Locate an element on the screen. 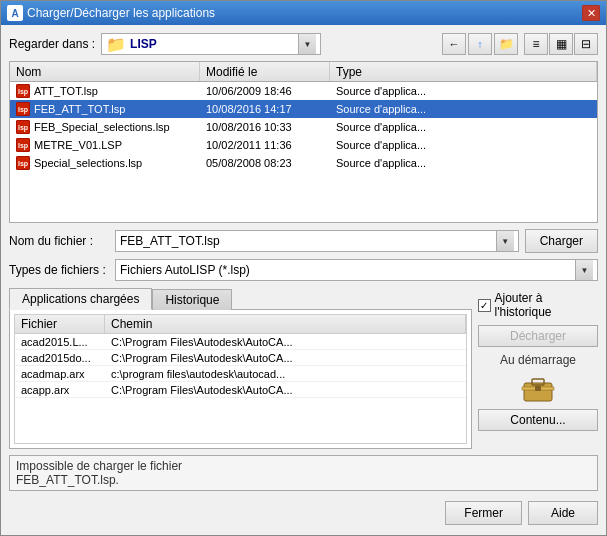 Image resolution: width=607 pixels, height=536 pixels. file-list-row: lsp FEB_ATT_TOT.lsp 10/08/2016 14:17 Sou… is located at coordinates (304, 109).